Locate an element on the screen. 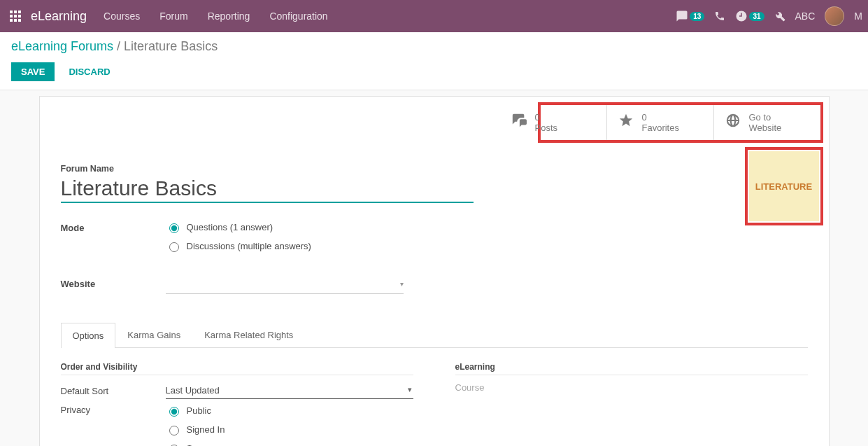 Image resolution: width=868 pixels, height=446 pixels. privacy-public: Public is located at coordinates (200, 410).